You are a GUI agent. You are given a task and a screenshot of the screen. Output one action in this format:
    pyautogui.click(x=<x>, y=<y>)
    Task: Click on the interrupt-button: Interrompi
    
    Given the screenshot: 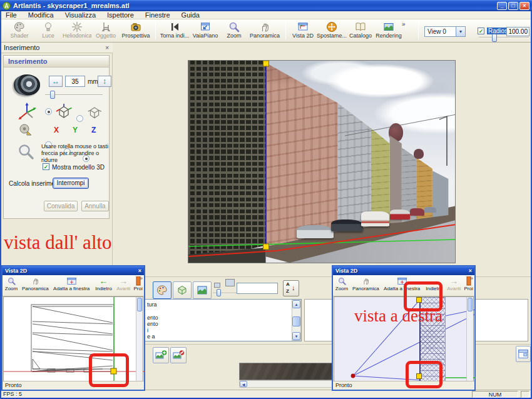 What is the action you would take?
    pyautogui.click(x=71, y=183)
    